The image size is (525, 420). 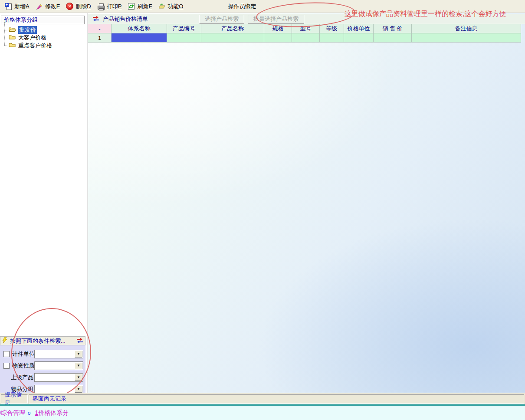 What do you see at coordinates (184, 29) in the screenshot?
I see `col-header-code: 产品编号` at bounding box center [184, 29].